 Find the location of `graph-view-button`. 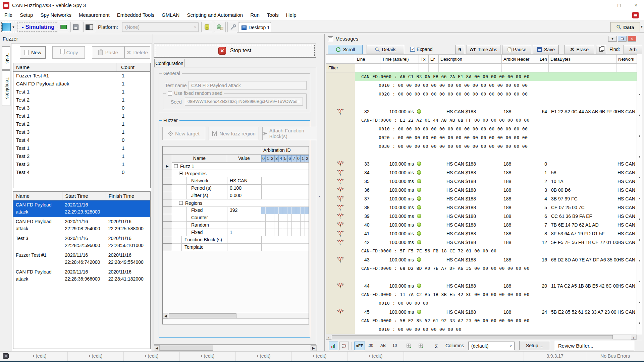

graph-view-button is located at coordinates (333, 346).